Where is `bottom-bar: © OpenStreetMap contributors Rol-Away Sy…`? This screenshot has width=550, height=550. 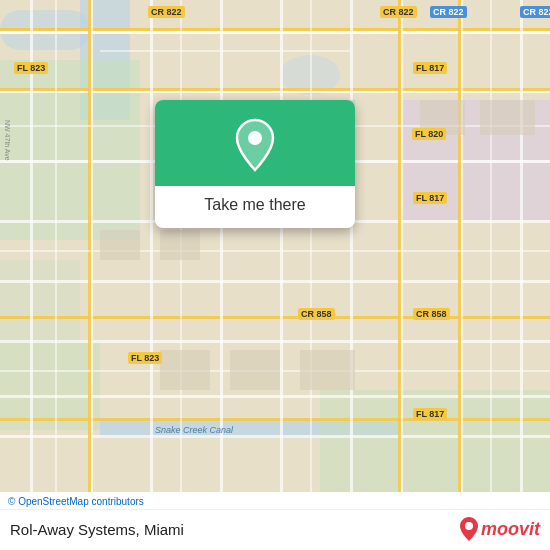 bottom-bar: © OpenStreetMap contributors Rol-Away Sy… is located at coordinates (275, 521).